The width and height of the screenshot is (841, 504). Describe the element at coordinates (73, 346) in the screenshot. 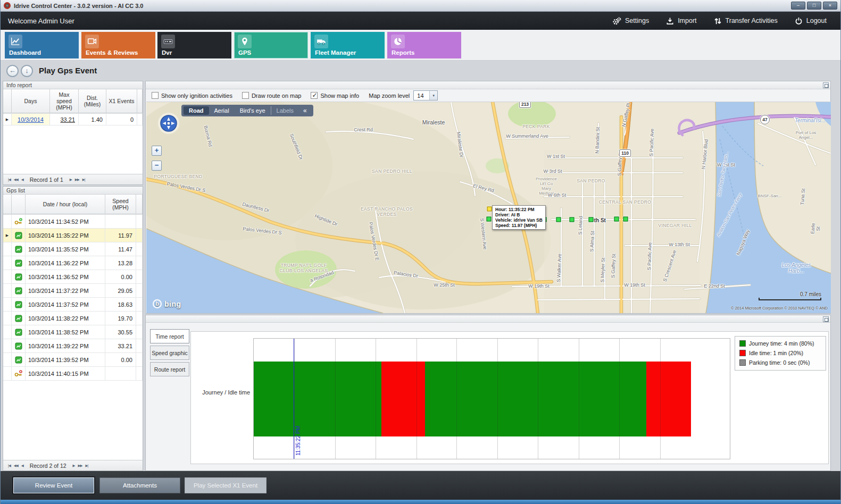

I see `gps-list-row: 10/3/2014 11:39:22 PM33.21` at that location.